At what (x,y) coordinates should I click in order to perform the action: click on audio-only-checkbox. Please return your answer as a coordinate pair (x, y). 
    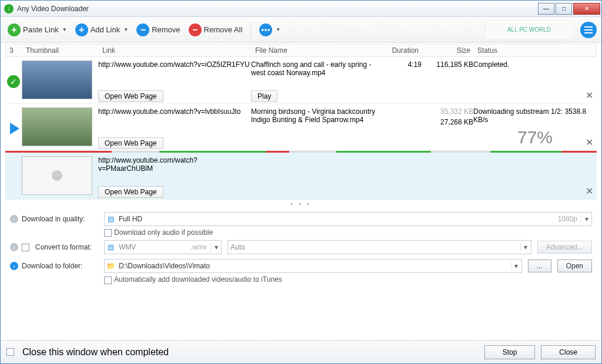
    Looking at the image, I should click on (108, 232).